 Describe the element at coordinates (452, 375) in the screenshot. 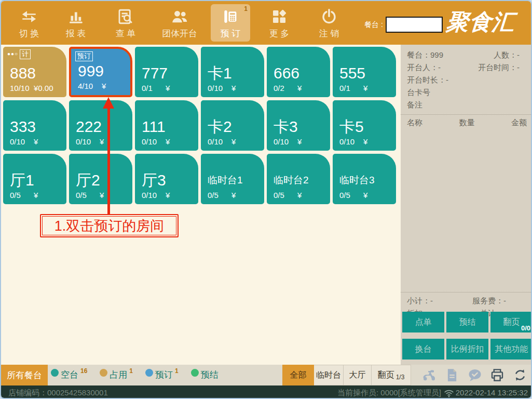

I see `document-icon` at that location.